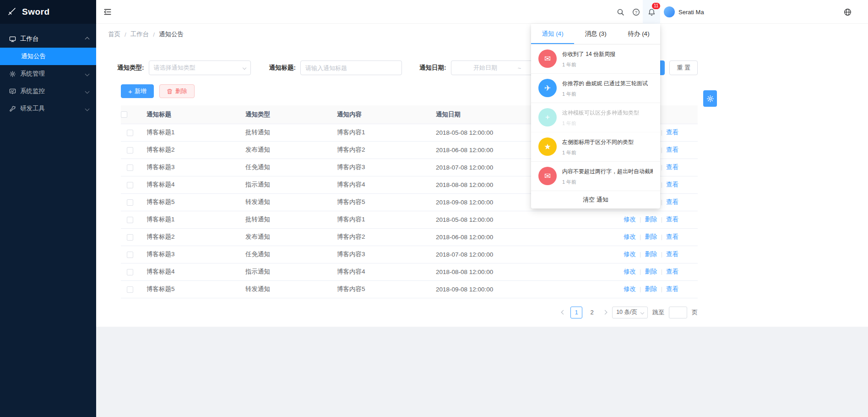 Image resolution: width=868 pixels, height=417 pixels. What do you see at coordinates (124, 115) in the screenshot?
I see `select-all-checkbox` at bounding box center [124, 115].